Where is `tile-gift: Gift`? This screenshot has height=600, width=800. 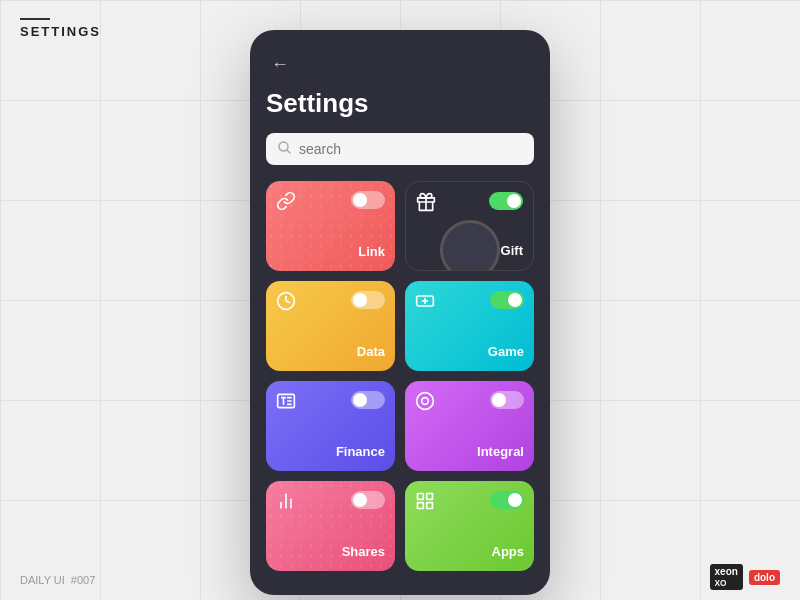
tile-gift: Gift is located at coordinates (470, 226).